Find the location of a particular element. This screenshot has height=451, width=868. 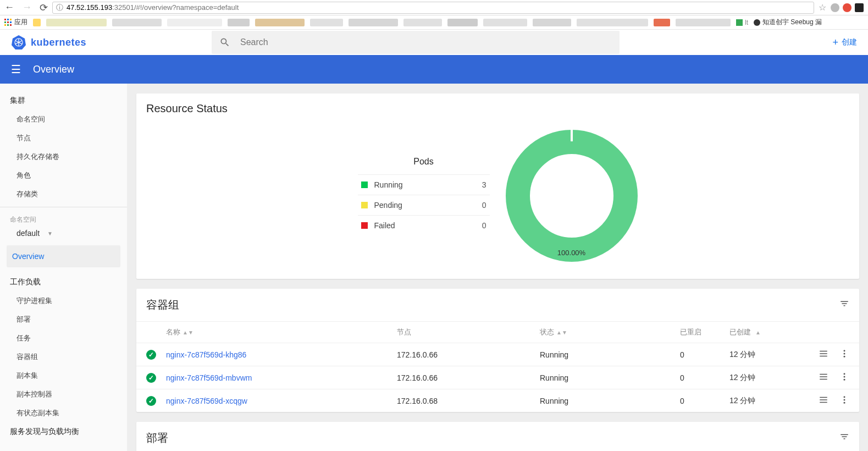

back-icon: ← is located at coordinates (9, 8).